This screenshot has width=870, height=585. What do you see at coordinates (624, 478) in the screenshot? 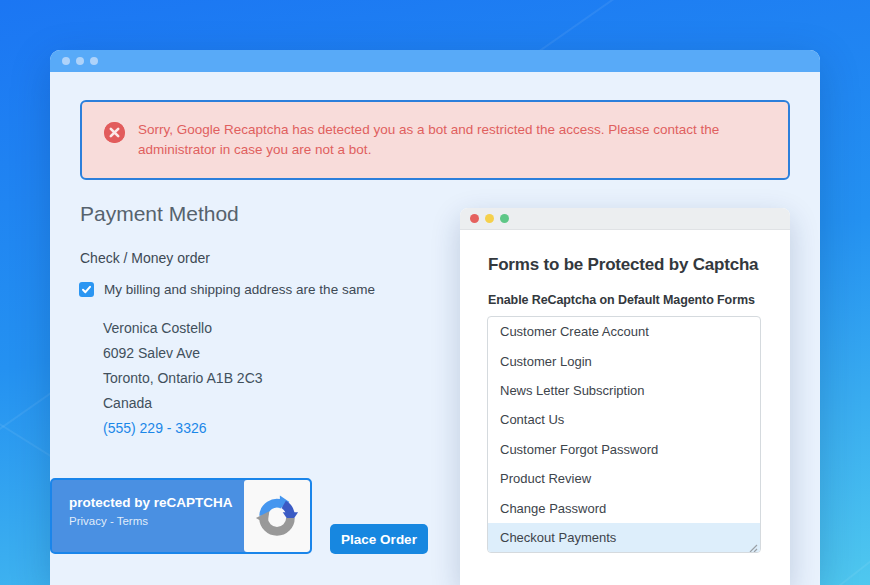
I see `forms-list-item: Product Review` at bounding box center [624, 478].